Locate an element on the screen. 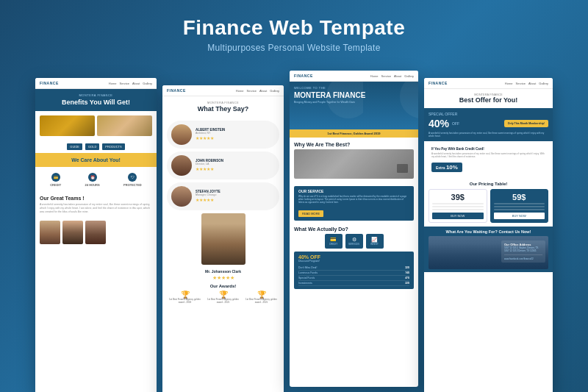 The image size is (588, 392). card1-teams-title: Our Great Teams ! is located at coordinates (96, 199).